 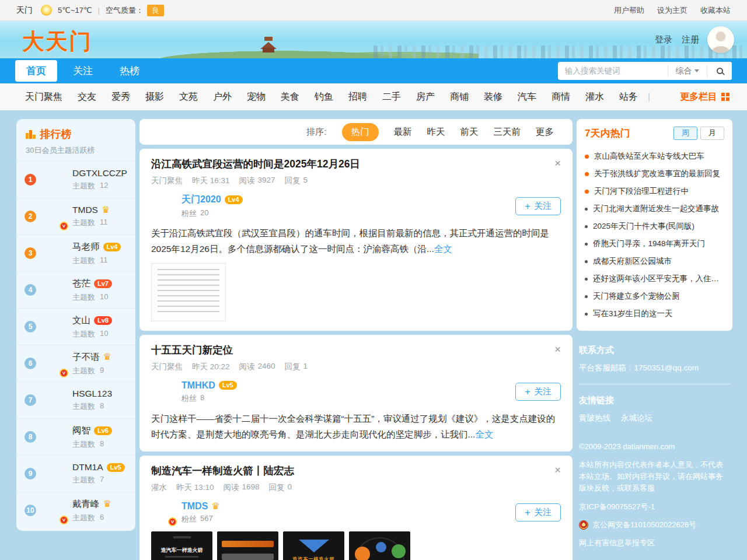 I want to click on author-name: TMDS, so click(x=195, y=506).